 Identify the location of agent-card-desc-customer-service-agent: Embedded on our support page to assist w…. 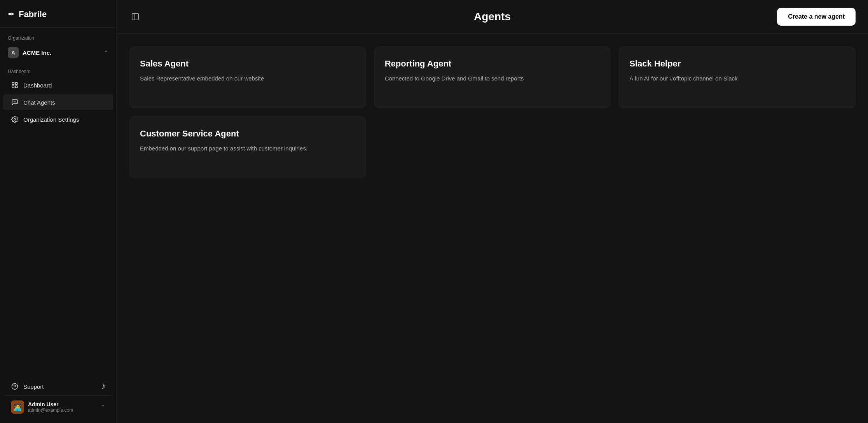
(248, 149).